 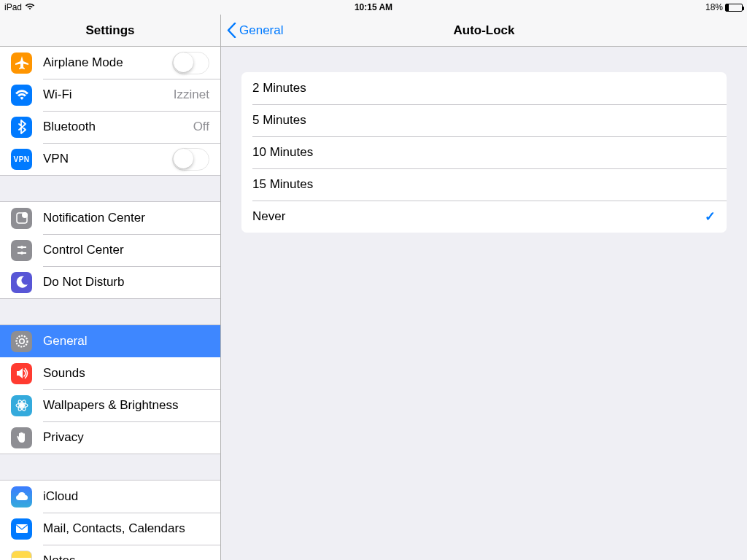 I want to click on auto-lock-option: 5 Minutes, so click(x=484, y=120).